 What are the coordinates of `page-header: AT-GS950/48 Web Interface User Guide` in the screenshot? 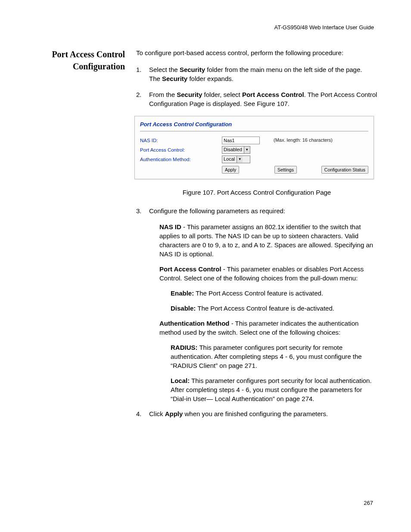 It's located at (324, 28).